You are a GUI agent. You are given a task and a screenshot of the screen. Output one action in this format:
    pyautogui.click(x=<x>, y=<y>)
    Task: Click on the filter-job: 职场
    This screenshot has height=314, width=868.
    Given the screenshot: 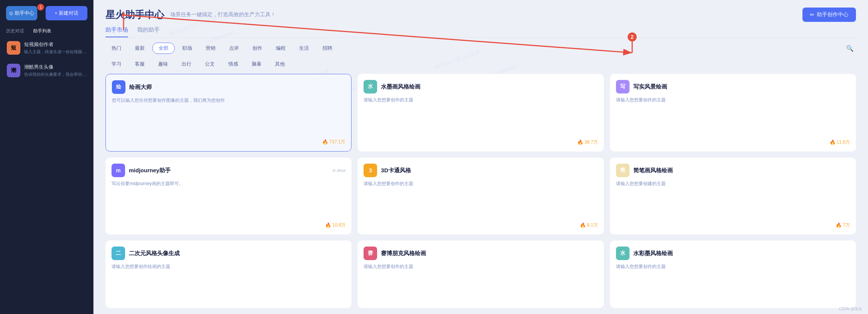 What is the action you would take?
    pyautogui.click(x=187, y=48)
    